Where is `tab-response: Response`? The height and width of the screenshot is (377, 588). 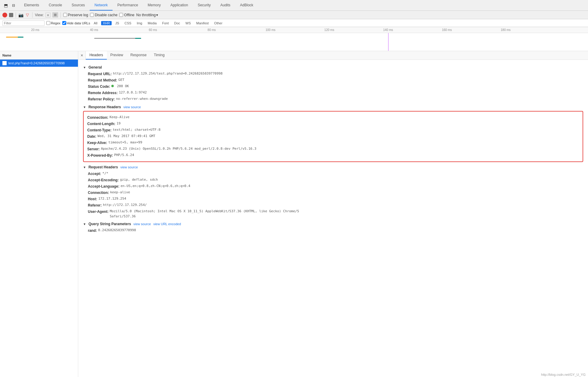
tab-response: Response is located at coordinates (138, 55).